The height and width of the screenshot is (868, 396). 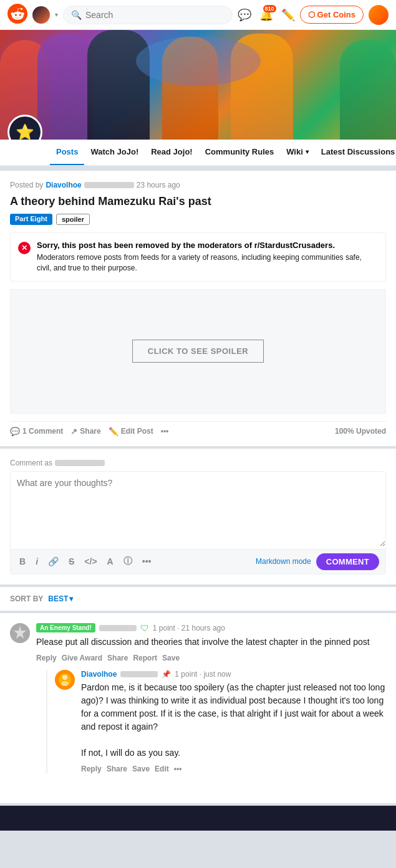 What do you see at coordinates (139, 674) in the screenshot?
I see `reply-username-blur` at bounding box center [139, 674].